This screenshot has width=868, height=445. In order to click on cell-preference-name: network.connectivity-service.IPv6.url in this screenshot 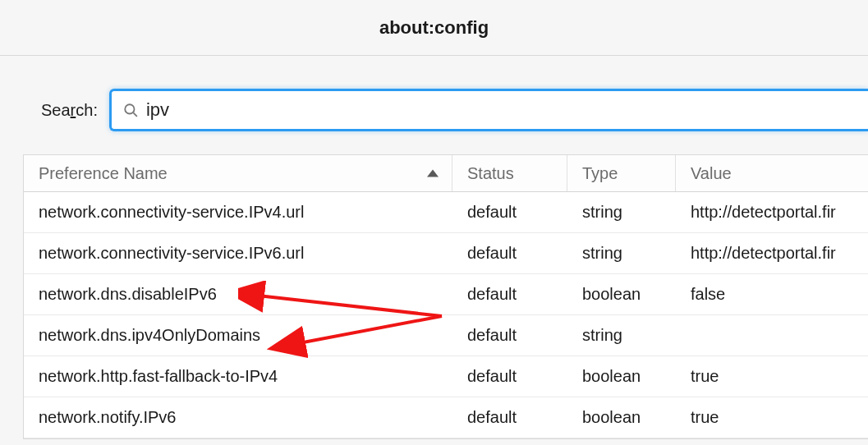, I will do `click(238, 253)`.